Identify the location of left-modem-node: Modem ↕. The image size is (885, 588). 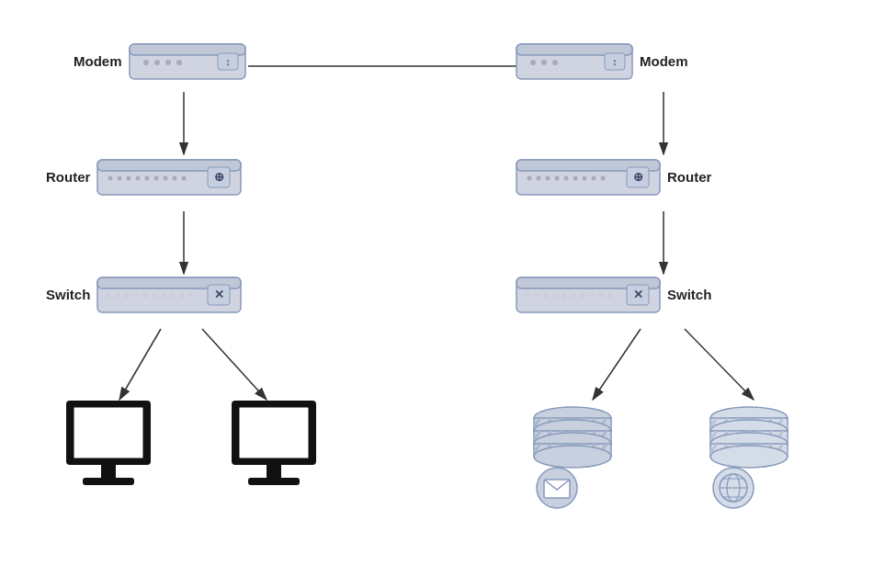
(160, 62).